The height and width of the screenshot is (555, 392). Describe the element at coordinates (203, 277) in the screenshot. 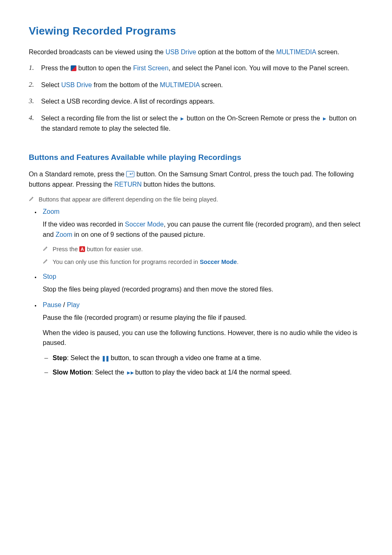

I see `feature-title: Stop` at that location.